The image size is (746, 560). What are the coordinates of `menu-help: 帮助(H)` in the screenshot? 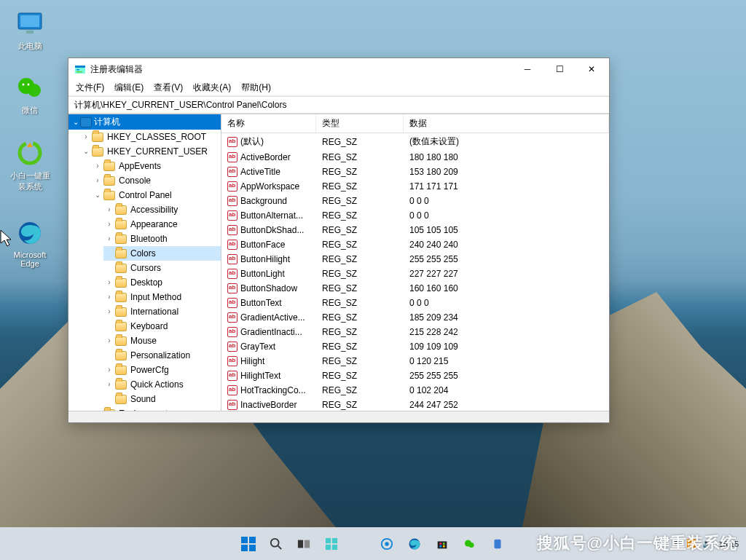 It's located at (256, 87).